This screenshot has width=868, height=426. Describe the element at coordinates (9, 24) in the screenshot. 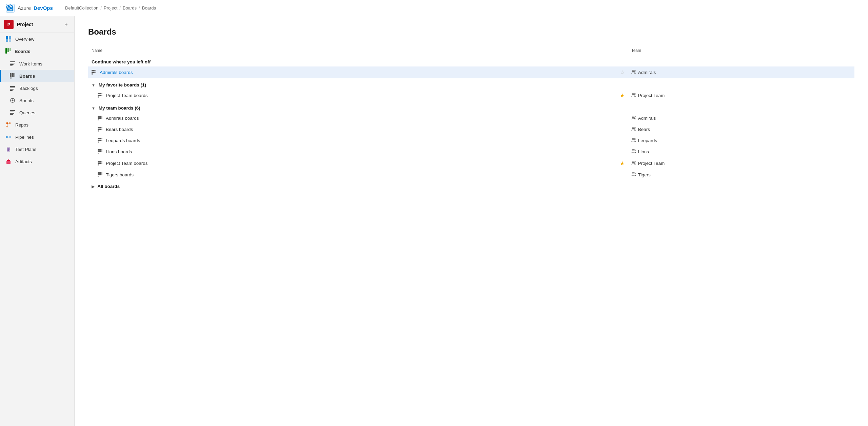

I see `project-avatar: P` at that location.